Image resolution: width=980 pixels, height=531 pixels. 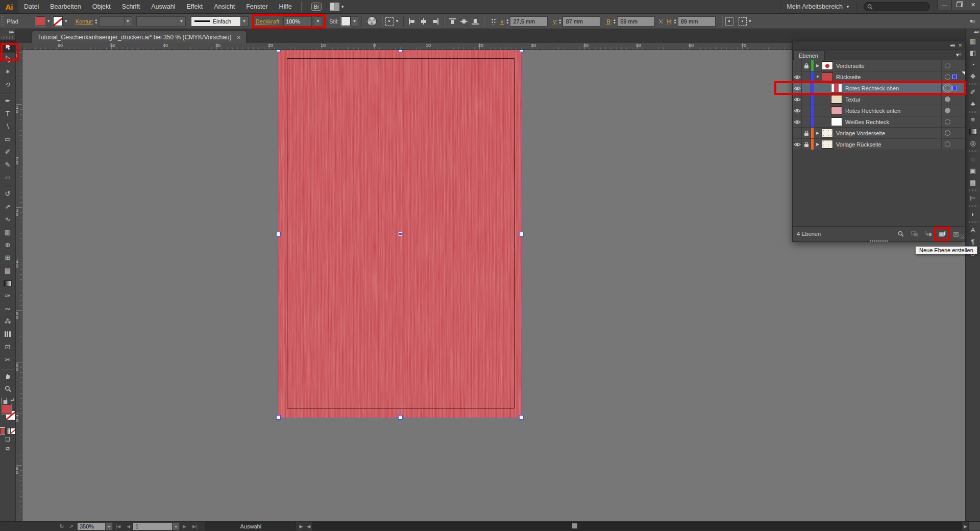 What do you see at coordinates (893, 100) in the screenshot?
I see `layer-name: Textur` at bounding box center [893, 100].